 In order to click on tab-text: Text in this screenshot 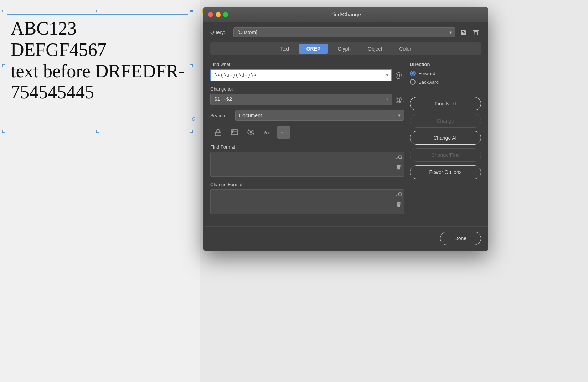, I will do `click(285, 49)`.